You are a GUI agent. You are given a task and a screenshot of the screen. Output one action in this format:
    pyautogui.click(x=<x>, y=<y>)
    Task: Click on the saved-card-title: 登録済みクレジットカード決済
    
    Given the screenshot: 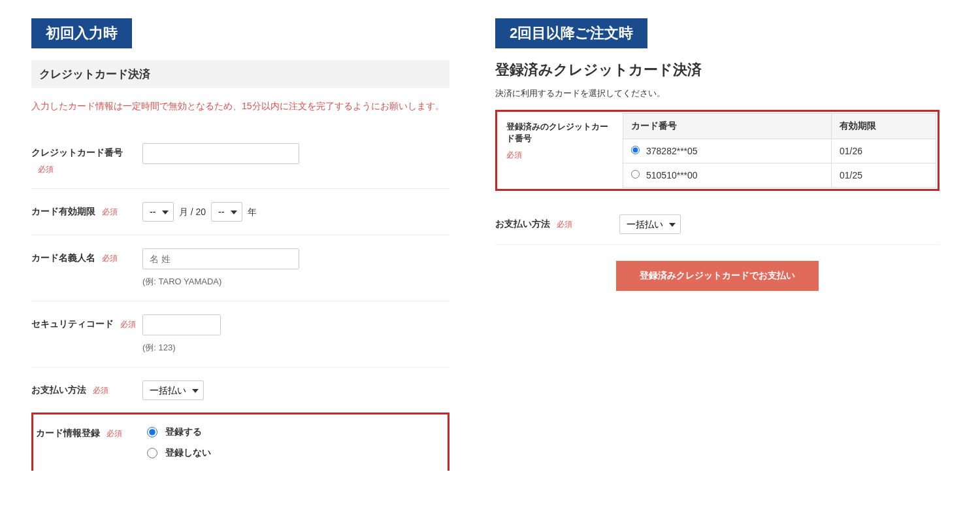 What is the action you would take?
    pyautogui.click(x=717, y=70)
    